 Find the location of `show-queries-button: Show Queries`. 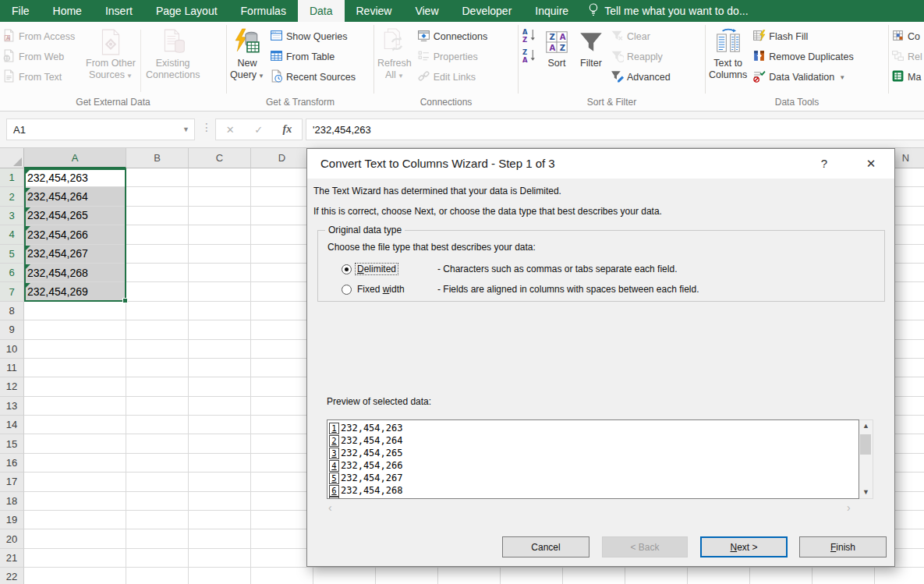

show-queries-button: Show Queries is located at coordinates (317, 37).